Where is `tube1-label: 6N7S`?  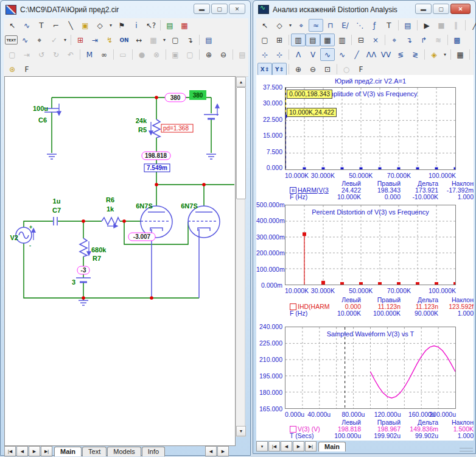
tube1-label: 6N7S is located at coordinates (144, 206).